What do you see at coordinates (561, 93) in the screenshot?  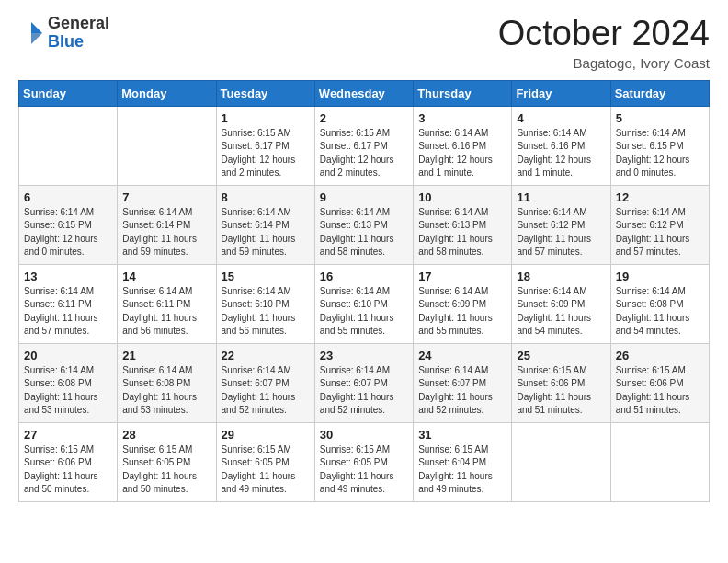 I see `weekday-header-friday: Friday` at bounding box center [561, 93].